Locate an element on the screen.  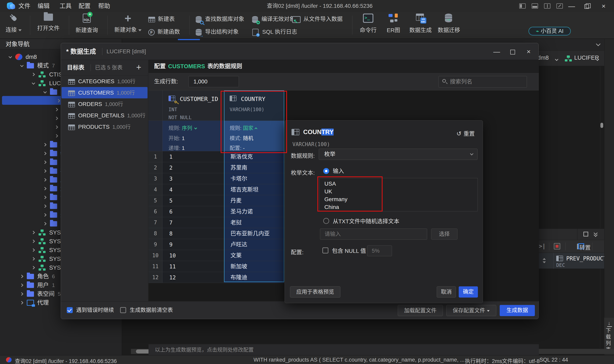
sort-icon is located at coordinates (544, 260).